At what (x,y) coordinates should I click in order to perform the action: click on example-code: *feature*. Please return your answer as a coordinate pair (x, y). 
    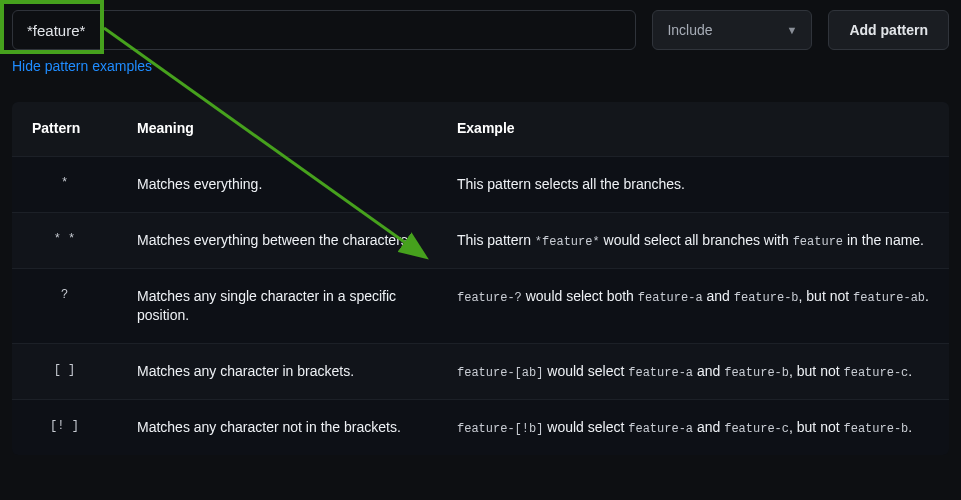
    Looking at the image, I should click on (568, 242).